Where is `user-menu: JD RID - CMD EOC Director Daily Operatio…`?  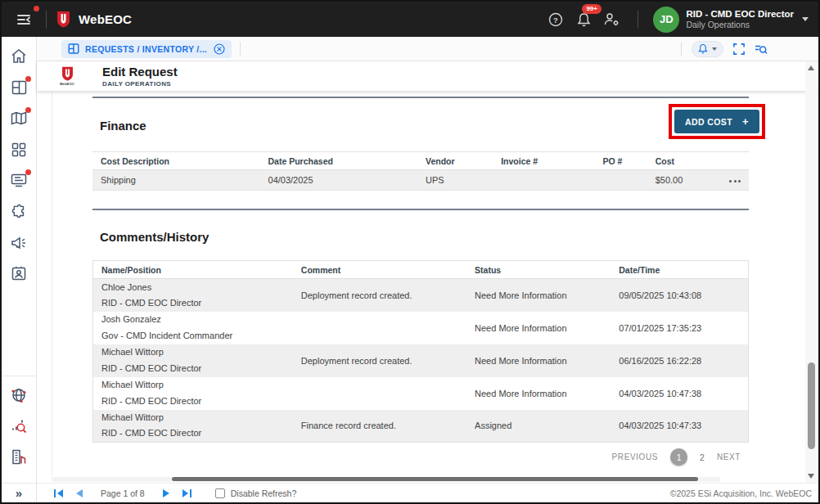
user-menu: JD RID - CMD EOC Director Daily Operatio… is located at coordinates (731, 20).